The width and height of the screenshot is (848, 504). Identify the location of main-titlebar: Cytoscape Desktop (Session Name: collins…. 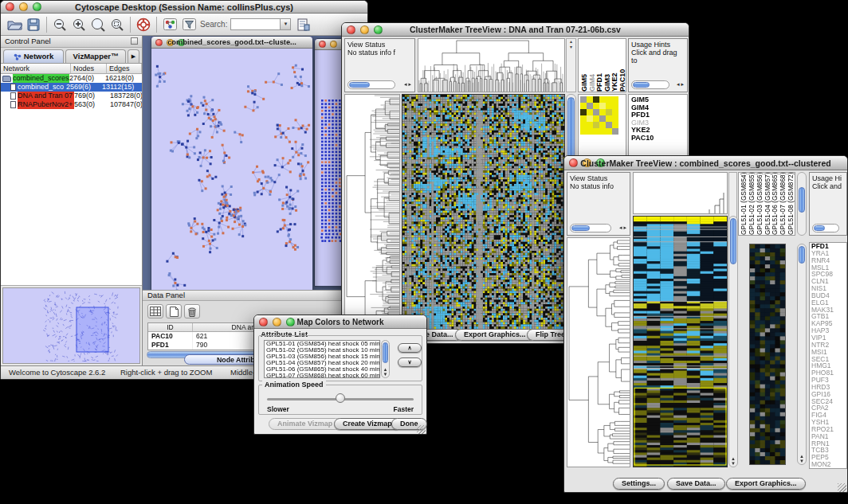
(184, 7).